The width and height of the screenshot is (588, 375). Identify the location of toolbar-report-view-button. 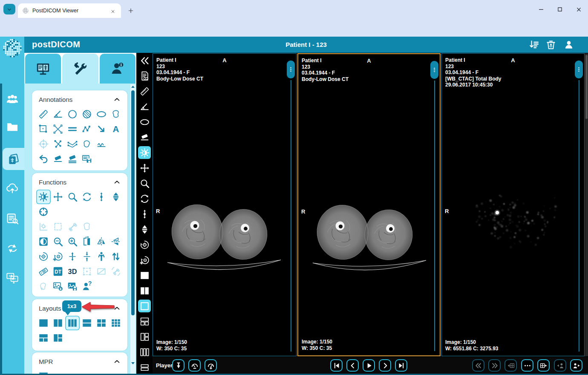
(144, 76).